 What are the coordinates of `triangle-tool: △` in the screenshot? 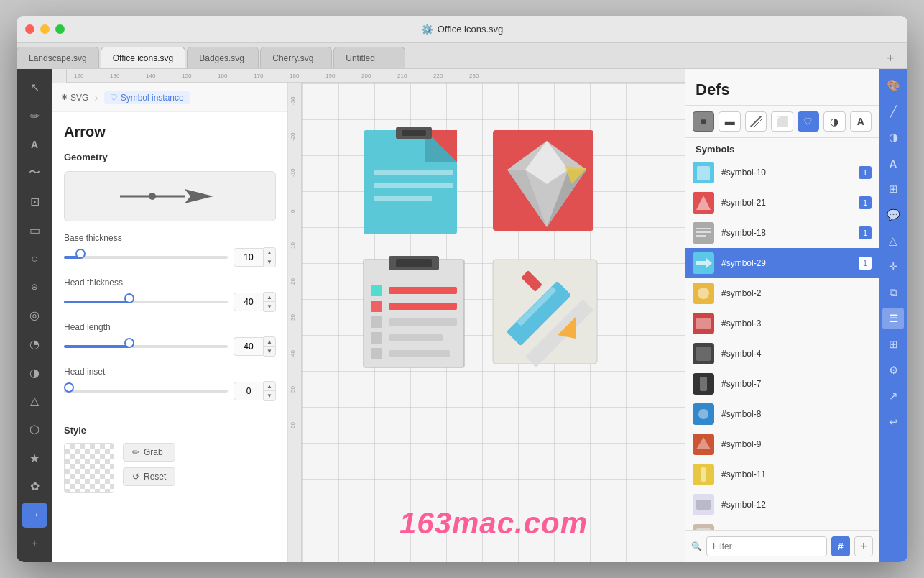 It's located at (34, 401).